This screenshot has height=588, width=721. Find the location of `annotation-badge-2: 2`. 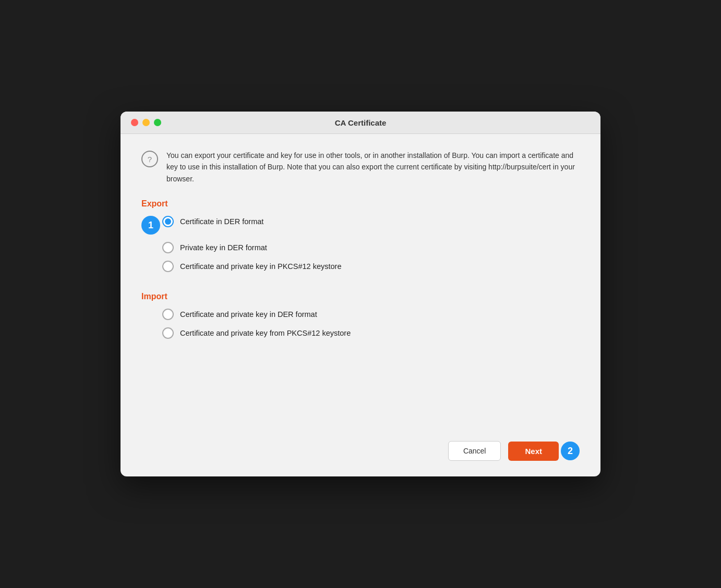

annotation-badge-2: 2 is located at coordinates (570, 451).